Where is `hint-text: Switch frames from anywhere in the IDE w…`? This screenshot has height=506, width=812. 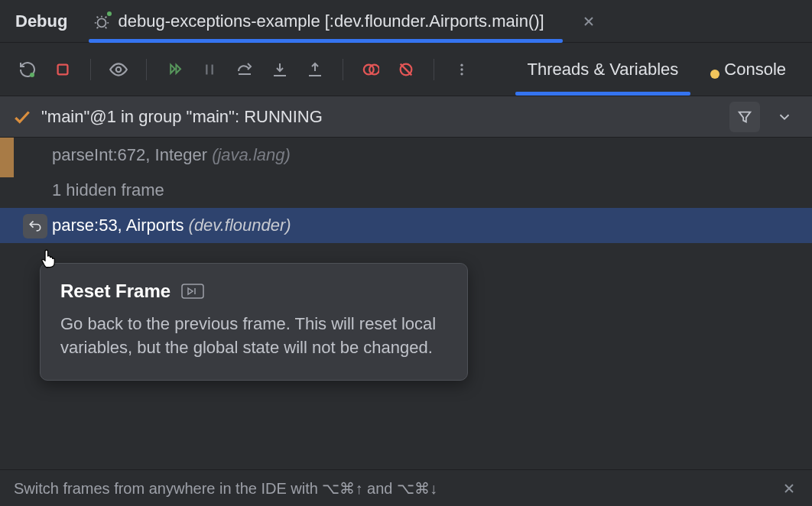 hint-text: Switch frames from anywhere in the IDE w… is located at coordinates (226, 488).